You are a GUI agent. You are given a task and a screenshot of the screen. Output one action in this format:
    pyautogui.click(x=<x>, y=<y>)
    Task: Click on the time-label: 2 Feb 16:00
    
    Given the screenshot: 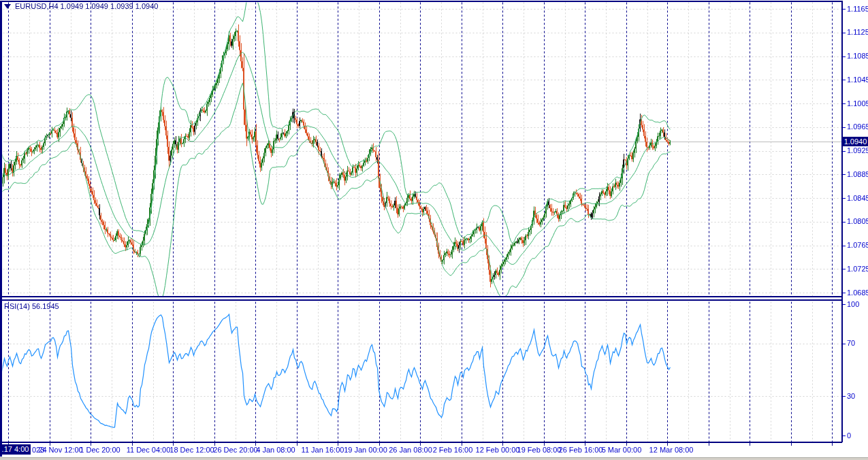 What is the action you would take?
    pyautogui.click(x=453, y=450)
    